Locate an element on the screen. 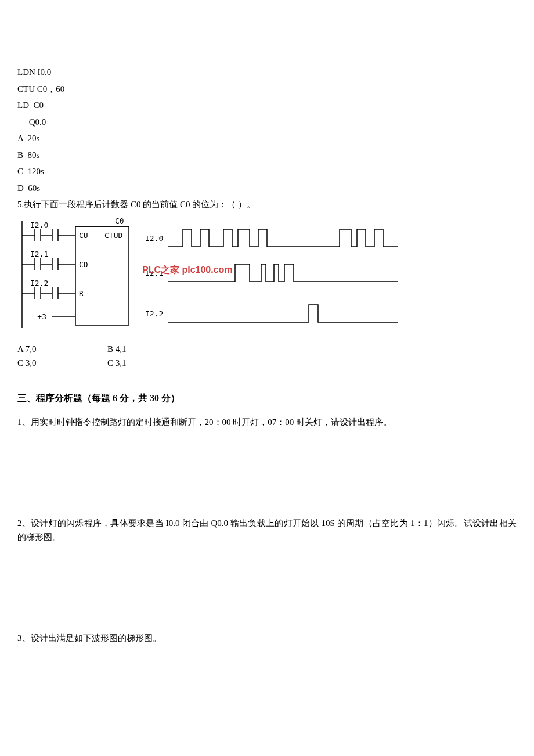  answer-c1: C 3,0 is located at coordinates (63, 363).